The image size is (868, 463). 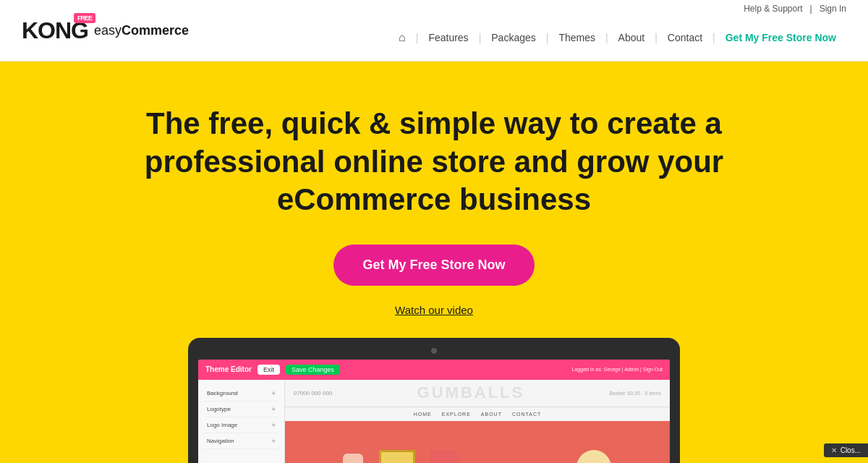 What do you see at coordinates (353, 459) in the screenshot?
I see `product-bottle` at bounding box center [353, 459].